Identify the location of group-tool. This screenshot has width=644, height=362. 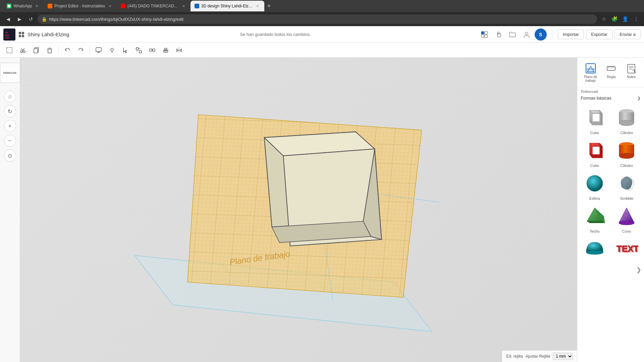
(139, 50).